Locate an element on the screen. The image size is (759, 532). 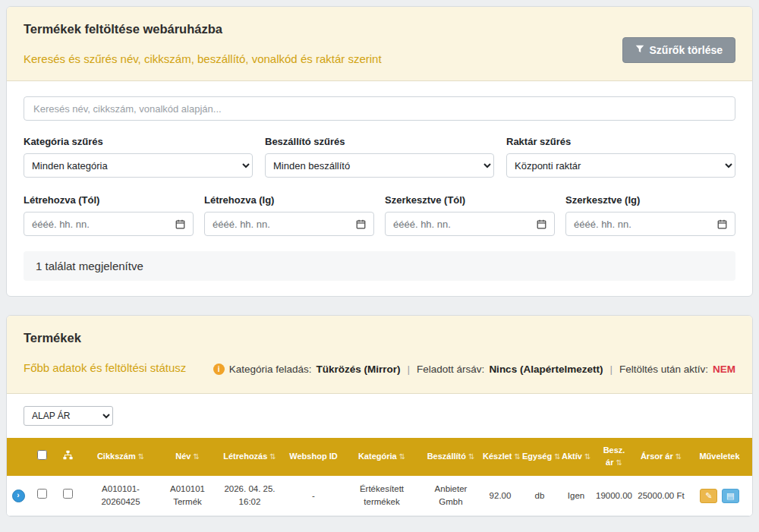
column-header-variants is located at coordinates (68, 457).